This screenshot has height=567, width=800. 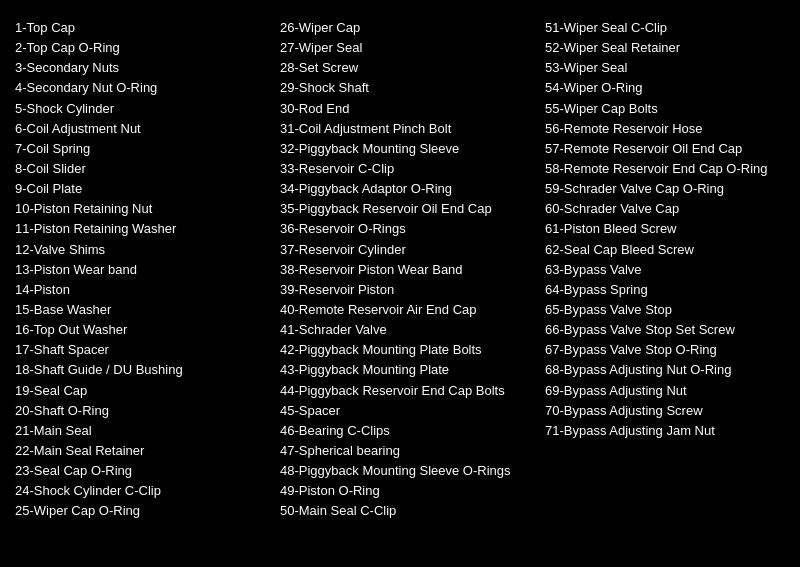 I want to click on list-item: 15-Base Washer, so click(x=142, y=310).